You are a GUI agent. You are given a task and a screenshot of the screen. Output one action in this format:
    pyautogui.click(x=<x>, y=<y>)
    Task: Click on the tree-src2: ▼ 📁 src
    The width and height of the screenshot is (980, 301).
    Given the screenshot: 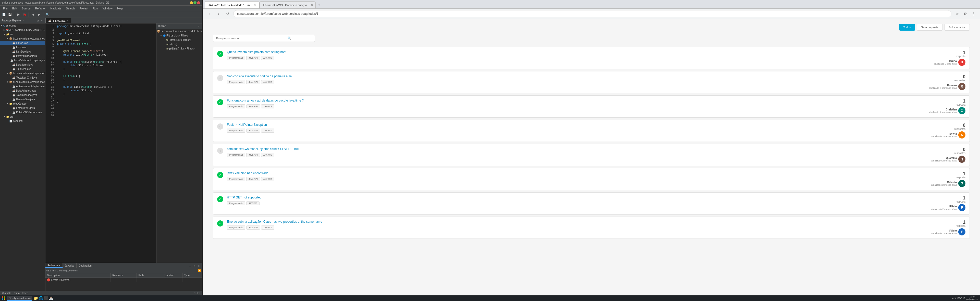 What is the action you would take?
    pyautogui.click(x=23, y=117)
    